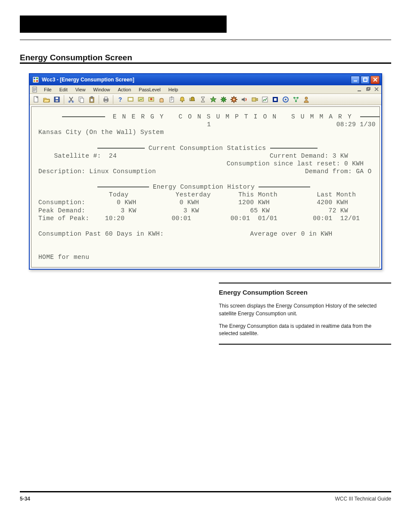 The width and height of the screenshot is (411, 532). I want to click on col-yesterday: Yesterday, so click(193, 195).